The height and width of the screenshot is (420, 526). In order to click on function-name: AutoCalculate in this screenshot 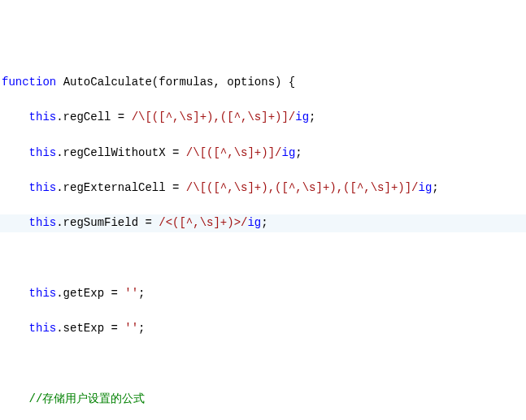, I will do `click(107, 82)`.